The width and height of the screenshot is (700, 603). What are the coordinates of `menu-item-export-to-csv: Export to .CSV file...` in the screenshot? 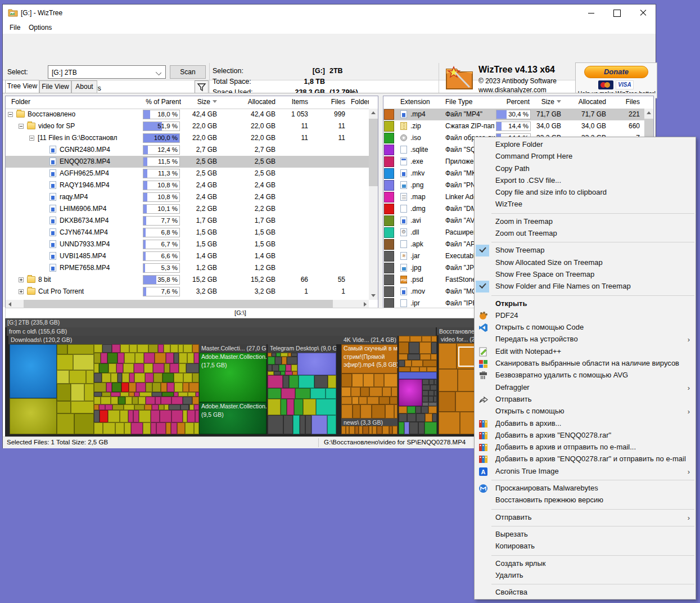 It's located at (585, 181).